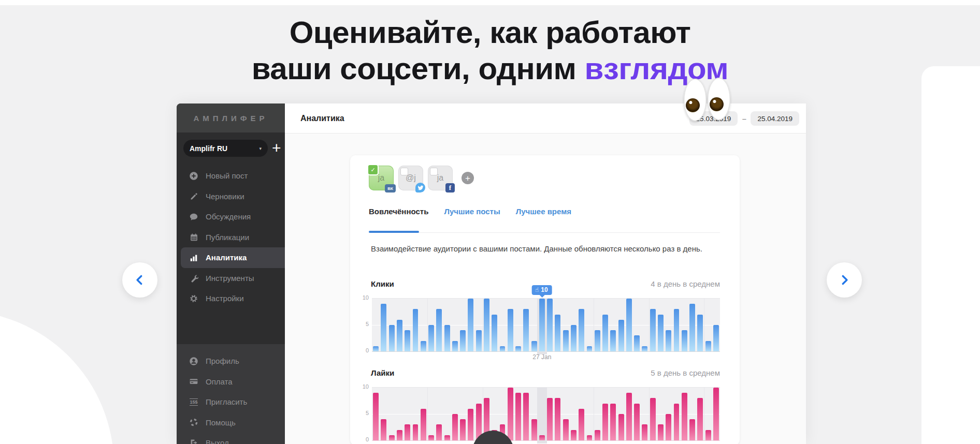 This screenshot has width=980, height=444. Describe the element at coordinates (440, 178) in the screenshot. I see `account-tile-facebook: ја f` at that location.